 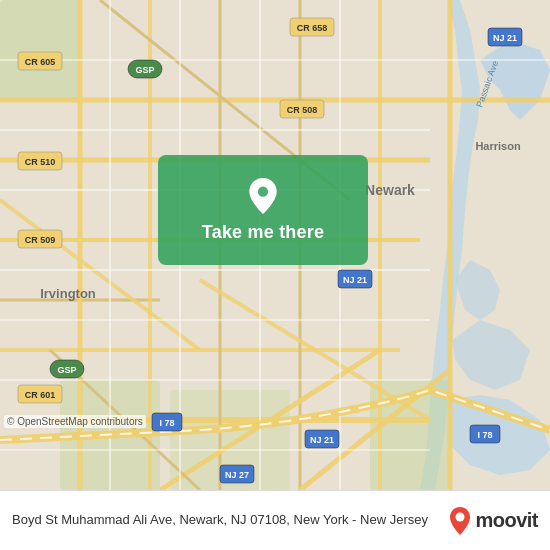 I want to click on take-me-there-label: Take me there, so click(x=263, y=232).